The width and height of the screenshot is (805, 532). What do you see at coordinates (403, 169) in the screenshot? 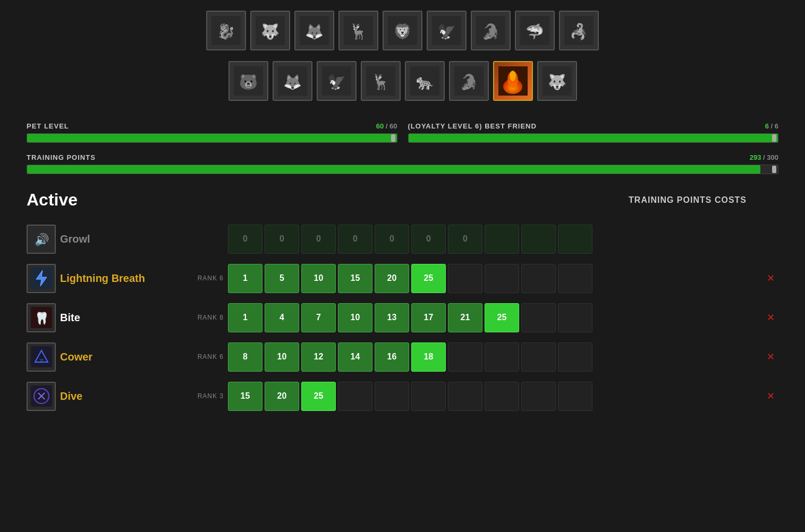
I see `training-points-bar` at bounding box center [403, 169].